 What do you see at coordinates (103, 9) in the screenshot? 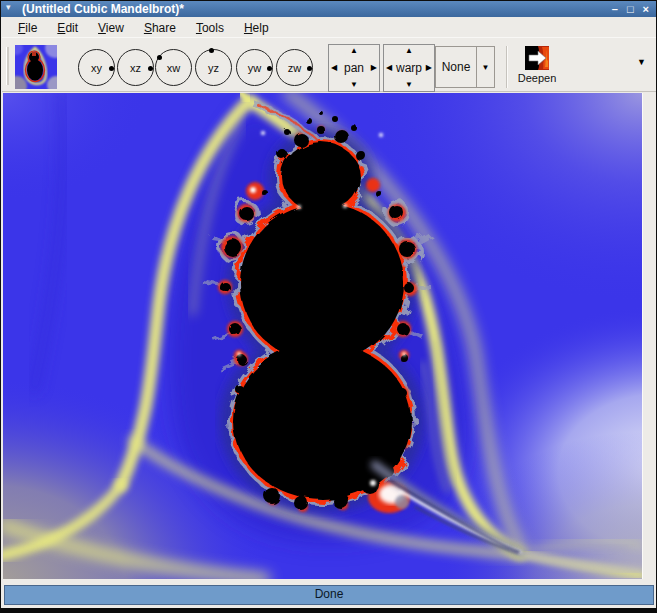
I see `window-title: (Untitled Cubic Mandelbrot)*` at bounding box center [103, 9].